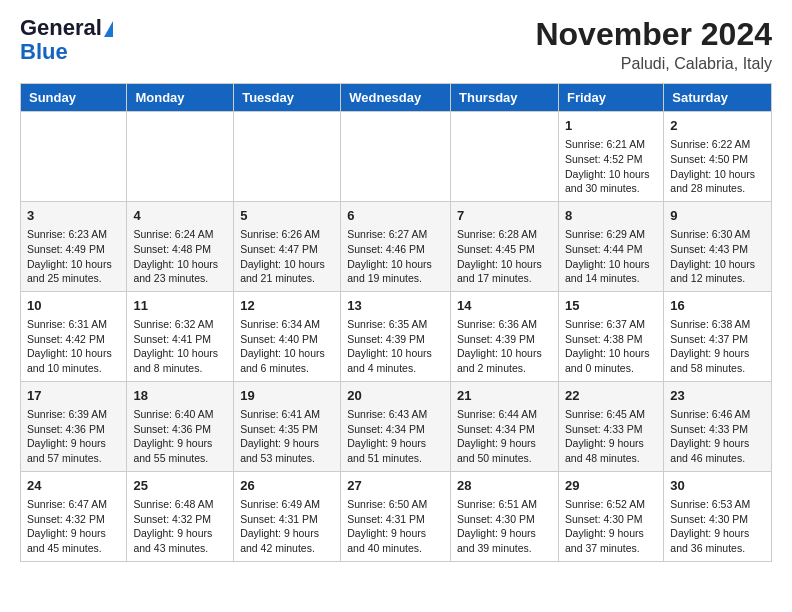 The height and width of the screenshot is (612, 792). I want to click on calendar-cell: 17Sunrise: 6:39 AM Sunset: 4:36 PM Dayli…, so click(74, 426).